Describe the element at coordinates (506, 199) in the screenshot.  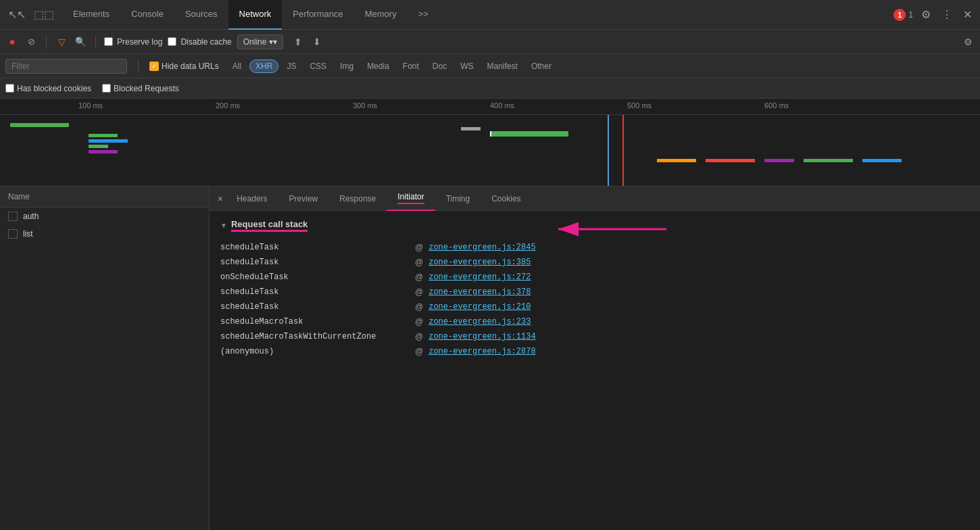
I see `tab-cookies: Cookies` at that location.